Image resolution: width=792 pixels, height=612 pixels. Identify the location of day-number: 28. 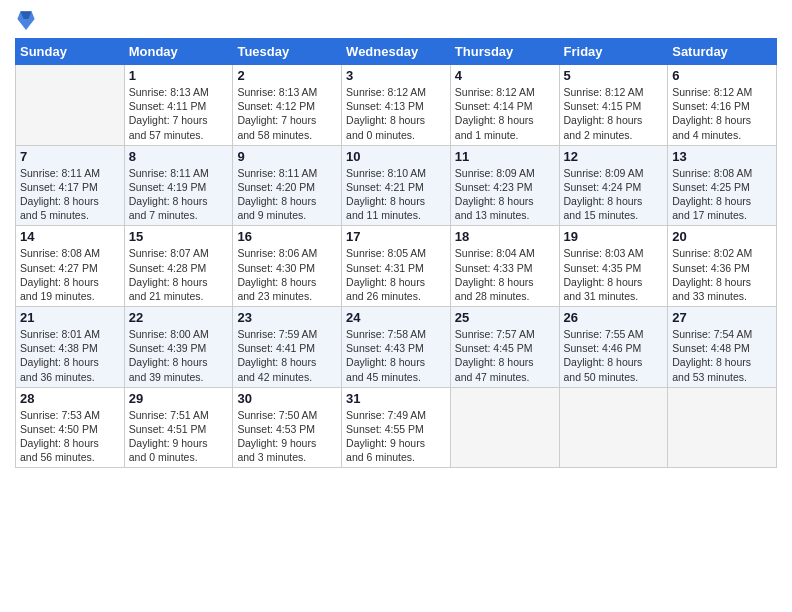
(70, 398).